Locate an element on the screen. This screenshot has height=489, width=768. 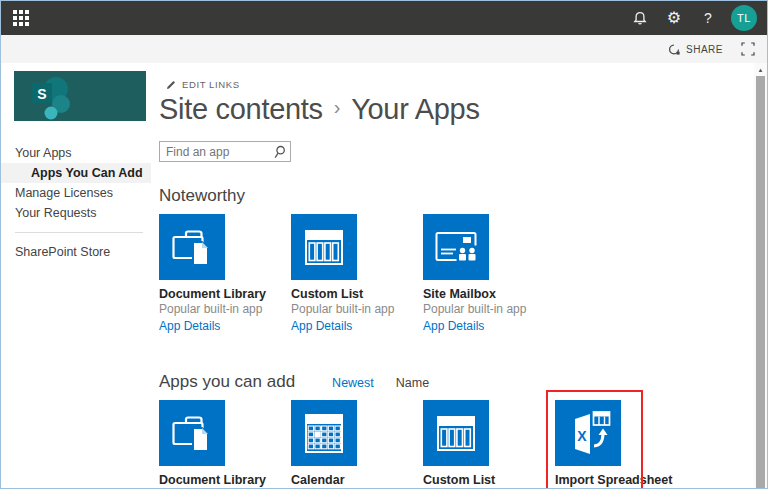
breadcrumb-site-contents: Site contents is located at coordinates (241, 110).